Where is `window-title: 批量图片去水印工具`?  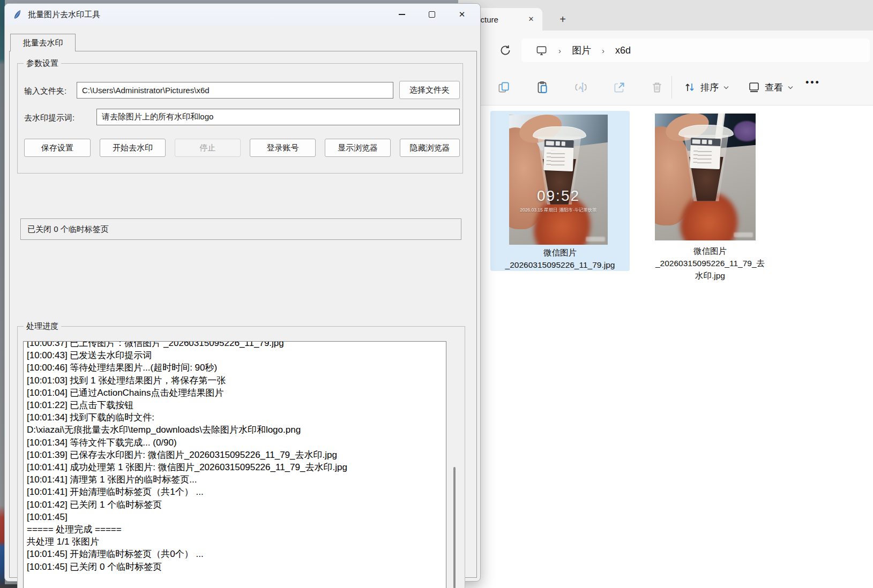 window-title: 批量图片去水印工具 is located at coordinates (64, 15).